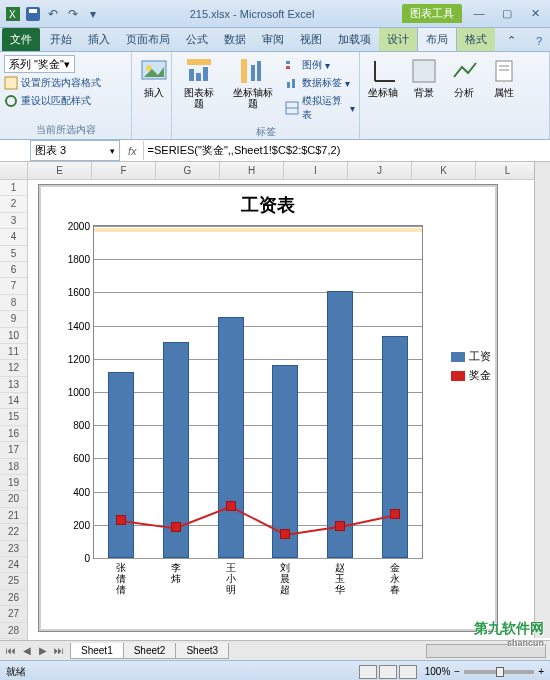  I want to click on column-header: I, so click(316, 170).